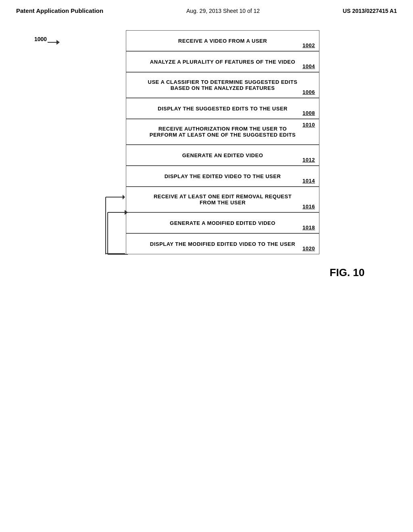 This screenshot has height=532, width=413. Describe the element at coordinates (223, 85) in the screenshot. I see `step-1006: USE A CLASSIFIER TO DETERMINE SUGGESTED …` at that location.